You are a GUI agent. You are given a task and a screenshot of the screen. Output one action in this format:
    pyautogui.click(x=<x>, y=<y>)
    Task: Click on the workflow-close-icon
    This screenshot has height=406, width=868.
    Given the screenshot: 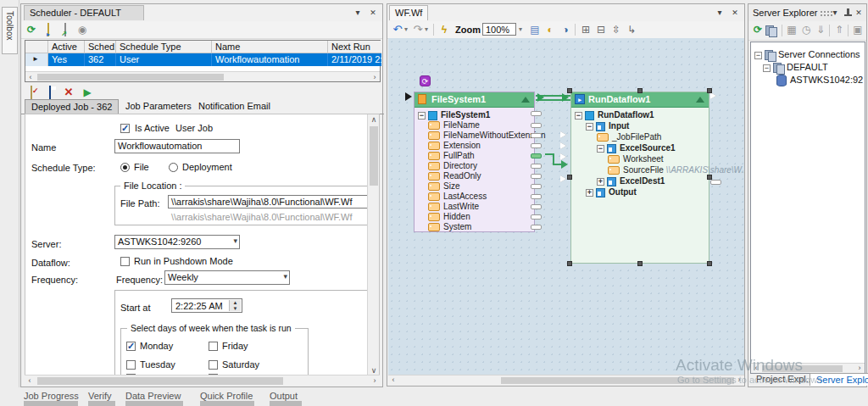 What is the action you would take?
    pyautogui.click(x=735, y=13)
    